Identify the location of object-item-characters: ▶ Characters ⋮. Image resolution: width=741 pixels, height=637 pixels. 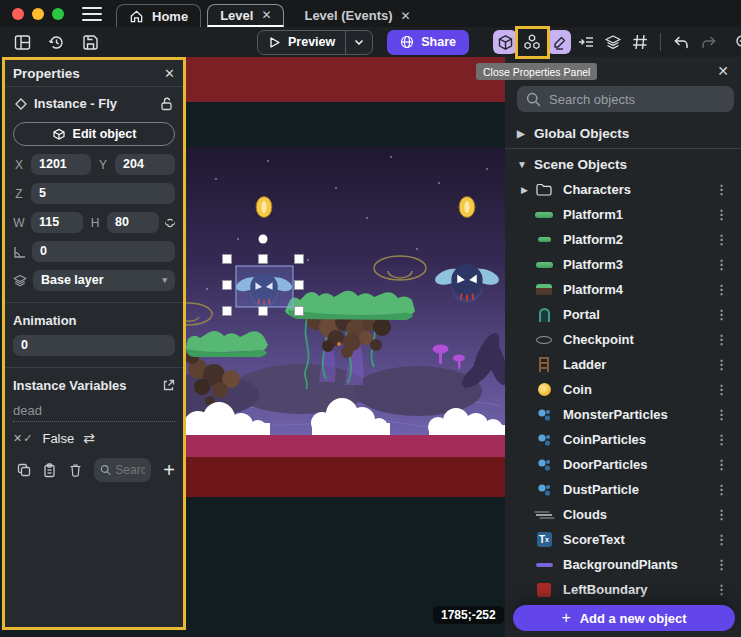
(623, 190).